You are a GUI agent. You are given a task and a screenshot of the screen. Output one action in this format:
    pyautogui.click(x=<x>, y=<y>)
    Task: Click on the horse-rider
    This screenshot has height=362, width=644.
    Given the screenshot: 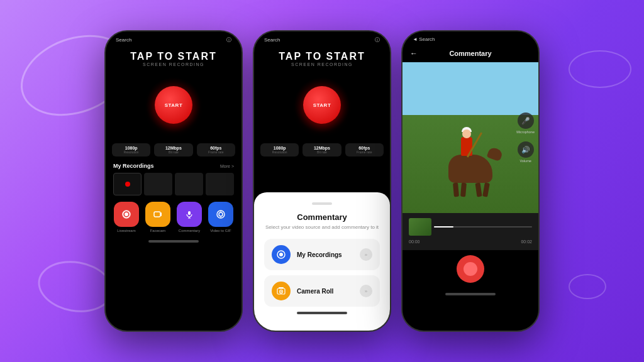 What is the action you would take?
    pyautogui.click(x=470, y=168)
    